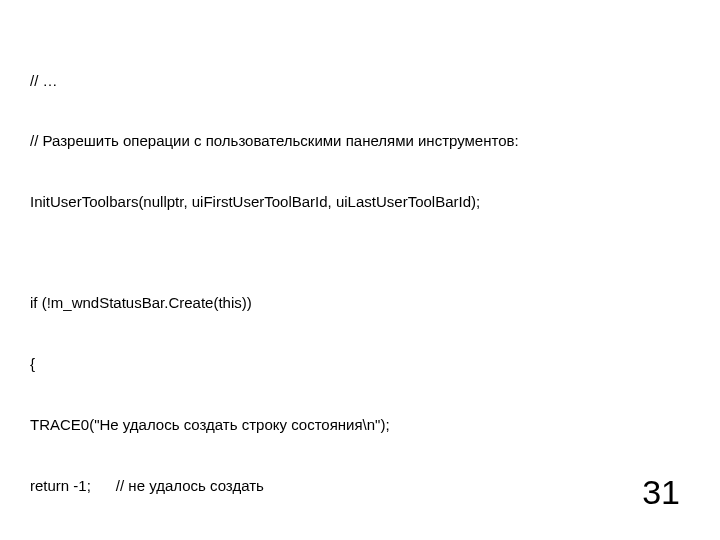 The image size is (720, 540). I want to click on page-number: 31, so click(661, 492).